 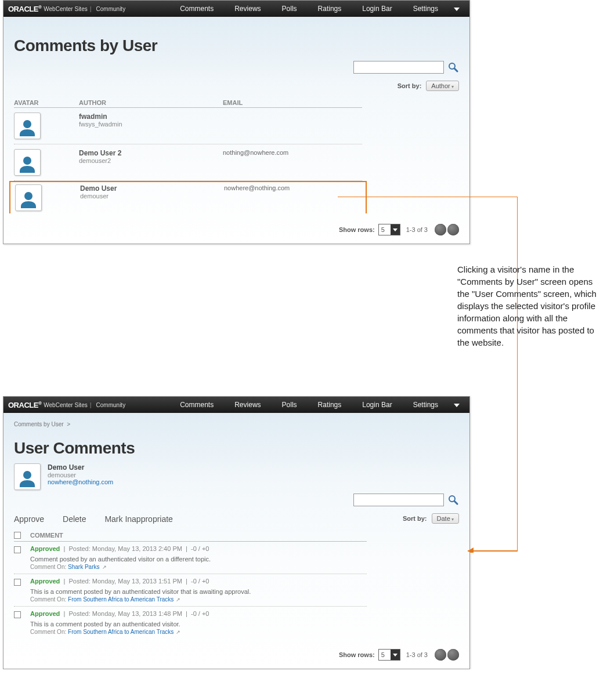 What do you see at coordinates (111, 405) in the screenshot?
I see `brand-module: Community` at bounding box center [111, 405].